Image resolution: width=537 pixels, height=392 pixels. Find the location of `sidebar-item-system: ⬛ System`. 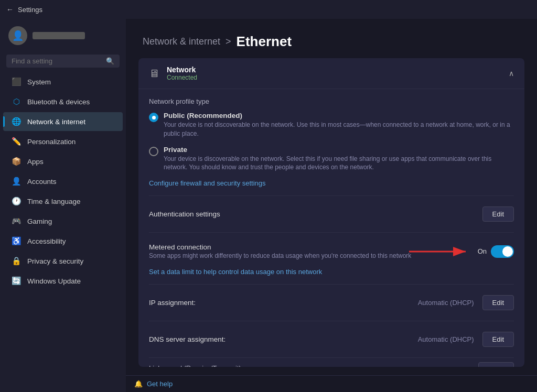

sidebar-item-system: ⬛ System is located at coordinates (63, 82).